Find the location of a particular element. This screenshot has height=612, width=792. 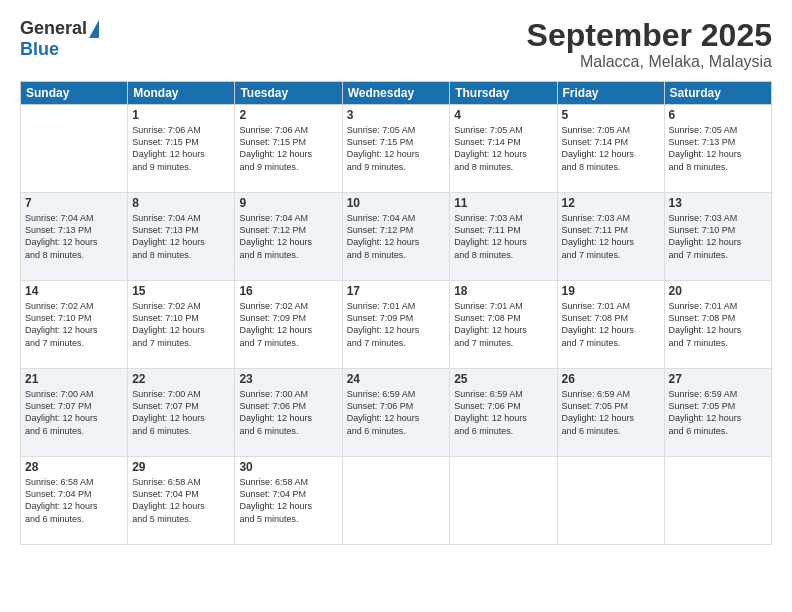

day-number: 14 is located at coordinates (74, 291).